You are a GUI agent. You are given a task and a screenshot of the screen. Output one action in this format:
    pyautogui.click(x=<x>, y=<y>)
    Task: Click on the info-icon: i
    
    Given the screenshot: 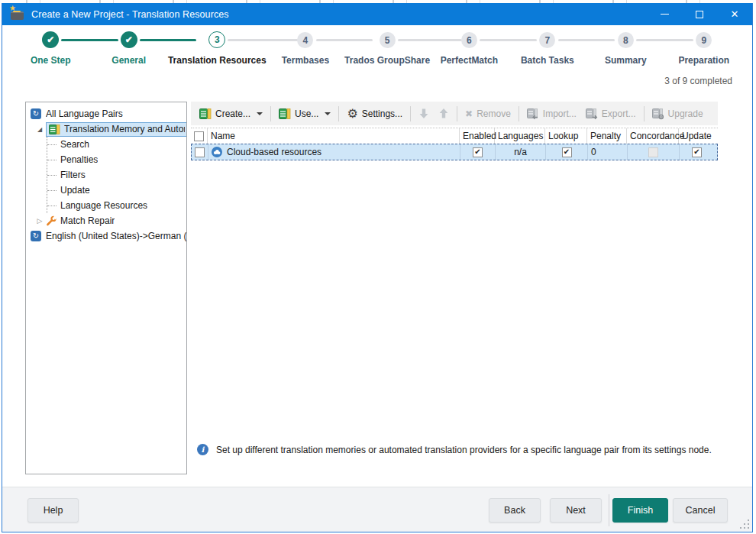 What is the action you would take?
    pyautogui.click(x=203, y=449)
    